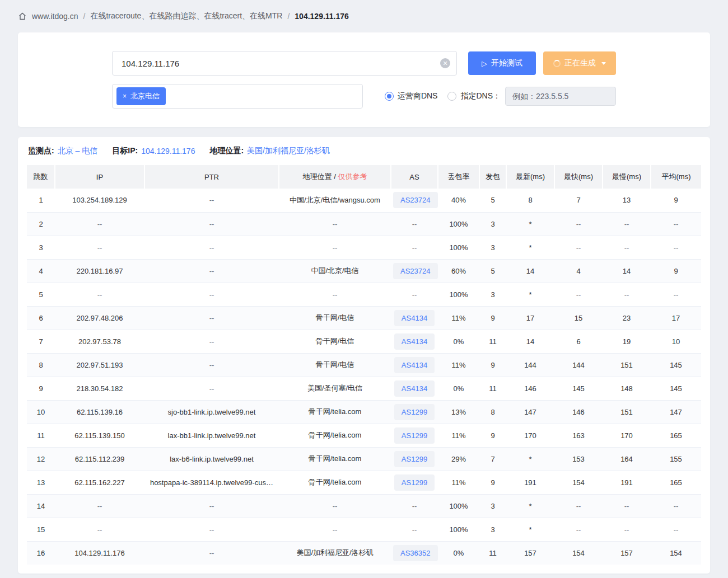  I want to click on slowest-ms-cell: 19, so click(627, 341).